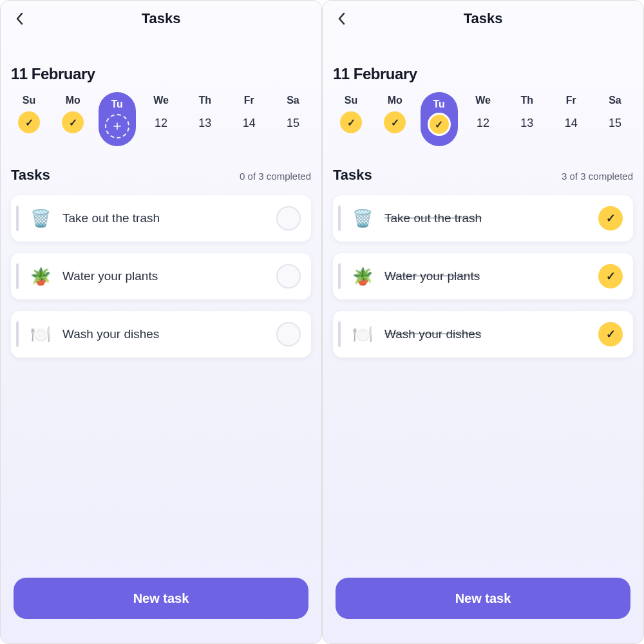  What do you see at coordinates (161, 175) in the screenshot?
I see `tasks-section-header: Tasks 0 of 3 completed` at bounding box center [161, 175].